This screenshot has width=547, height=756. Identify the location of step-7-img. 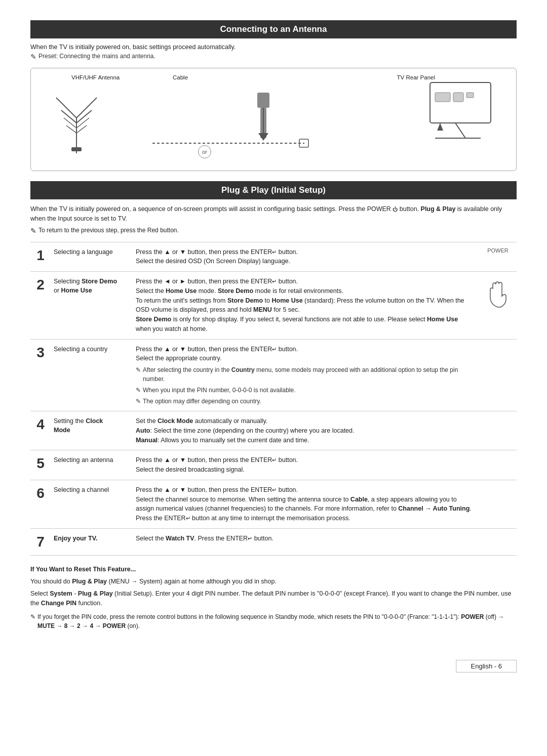
(496, 541).